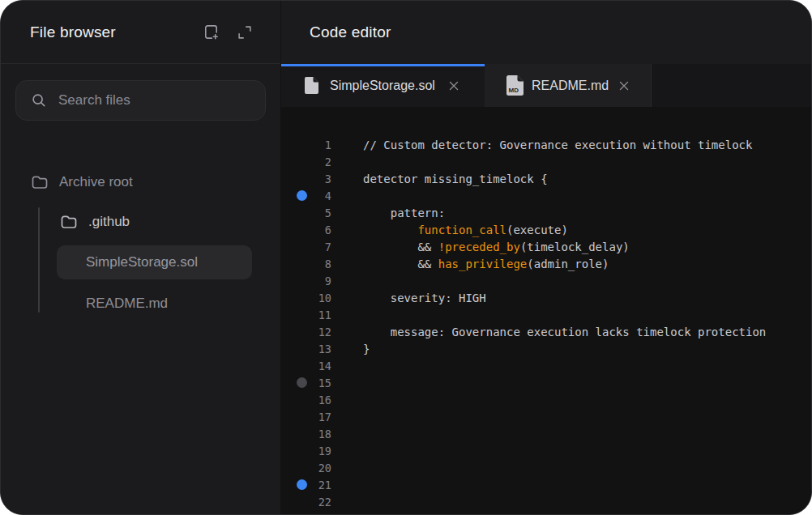  I want to click on search-input, so click(155, 100).